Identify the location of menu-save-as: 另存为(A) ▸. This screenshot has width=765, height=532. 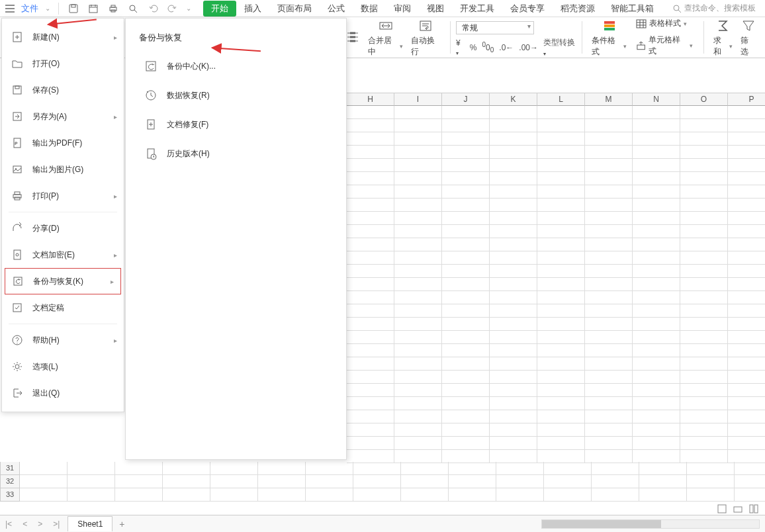
(63, 116).